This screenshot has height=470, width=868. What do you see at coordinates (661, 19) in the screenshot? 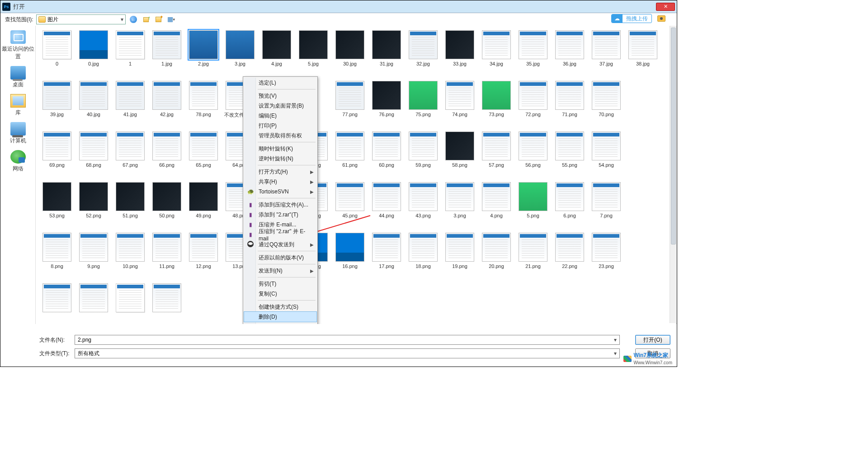
I see `camera-icon` at bounding box center [661, 19].